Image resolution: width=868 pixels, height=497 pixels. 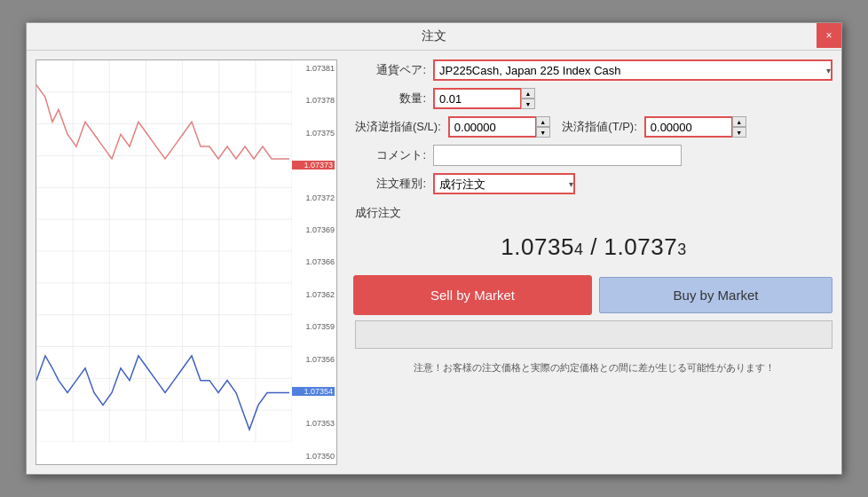 I want to click on chart-label-2: 1.07378, so click(x=313, y=100).